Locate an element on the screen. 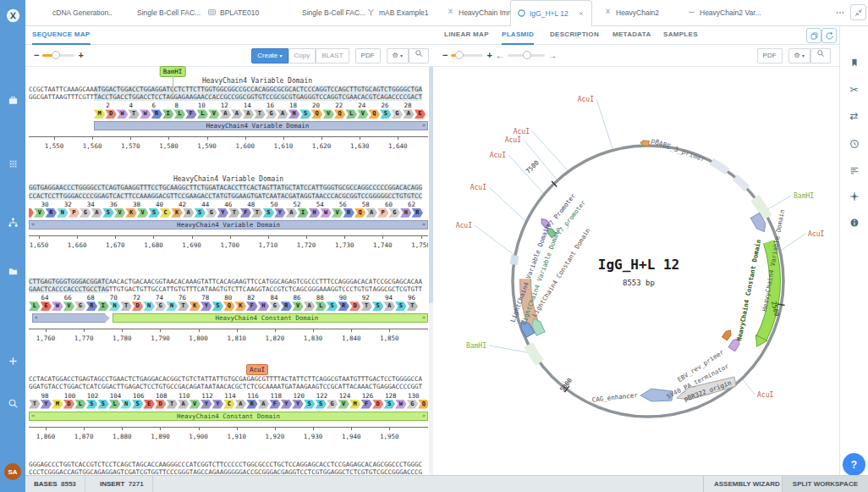 This screenshot has height=492, width=868. domain-annotation-bar: « is located at coordinates (71, 318).